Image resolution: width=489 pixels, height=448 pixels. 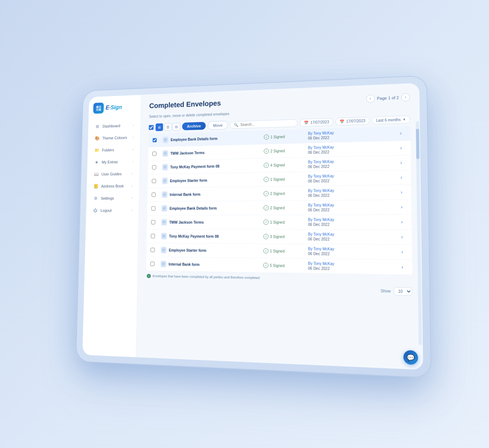 I want to click on sidebar-item-dashboard: ⊞ Dashboard ›, so click(x=115, y=126).